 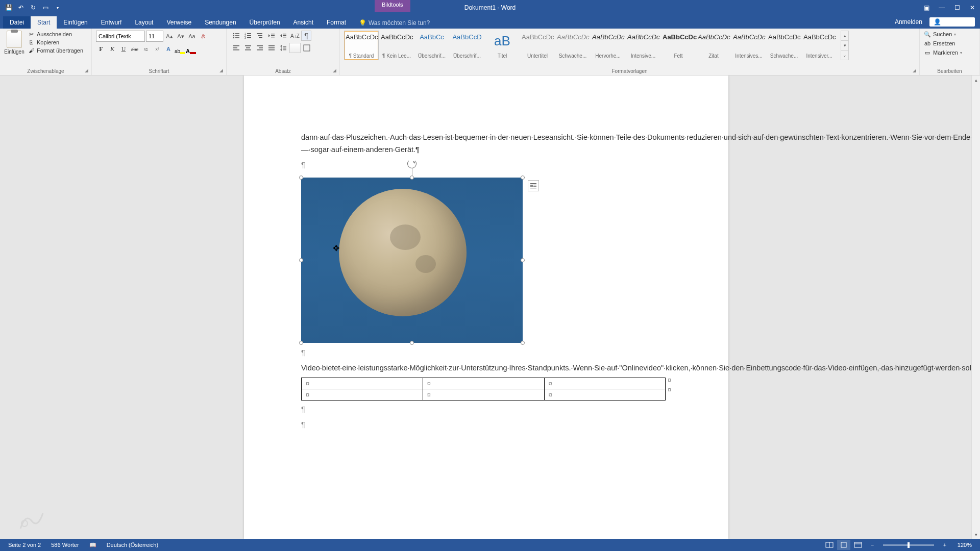 I want to click on paragraph-dialog-launcher-icon: ◢, so click(x=336, y=71).